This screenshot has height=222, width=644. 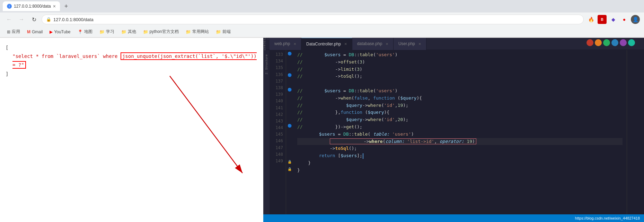 What do you see at coordinates (278, 81) in the screenshot?
I see `line-num-137: 137` at bounding box center [278, 81].